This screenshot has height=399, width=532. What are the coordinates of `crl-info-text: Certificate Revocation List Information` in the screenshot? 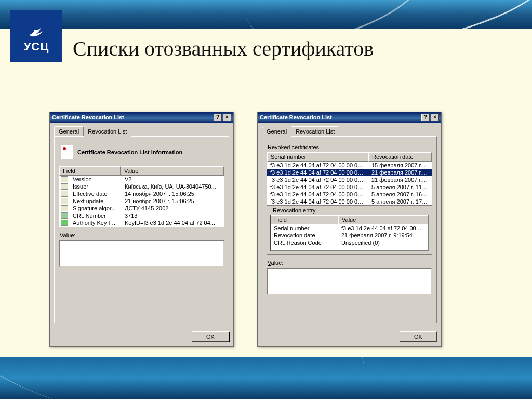 It's located at (130, 152).